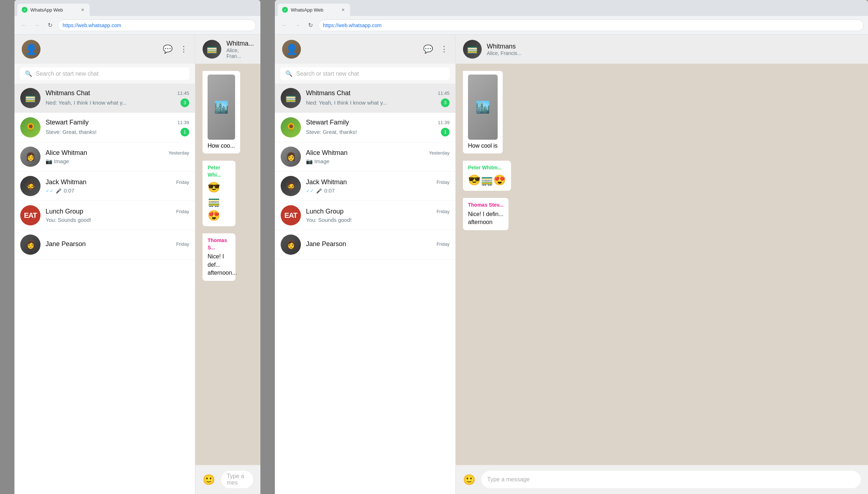 The image size is (868, 494). Describe the element at coordinates (328, 93) in the screenshot. I see `chat-name-whitmans-right: Whitmans Chat` at that location.